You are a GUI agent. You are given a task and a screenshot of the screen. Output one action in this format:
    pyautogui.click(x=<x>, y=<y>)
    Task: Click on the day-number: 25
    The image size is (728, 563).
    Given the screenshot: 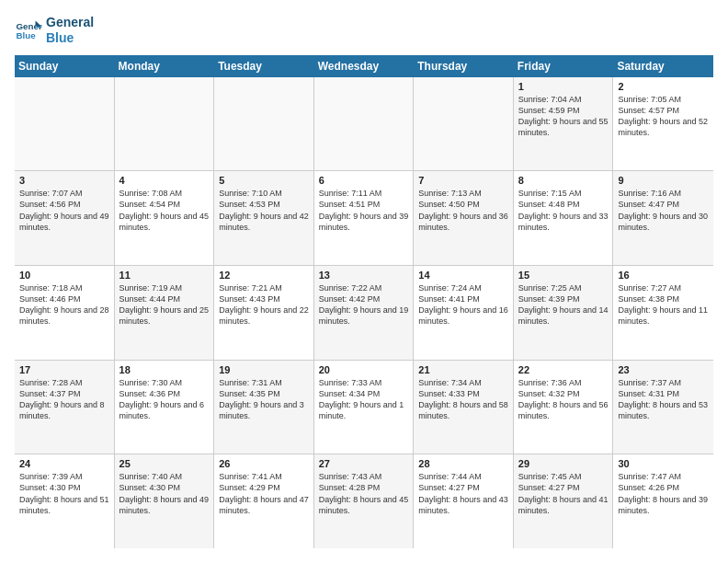 What is the action you would take?
    pyautogui.click(x=165, y=464)
    